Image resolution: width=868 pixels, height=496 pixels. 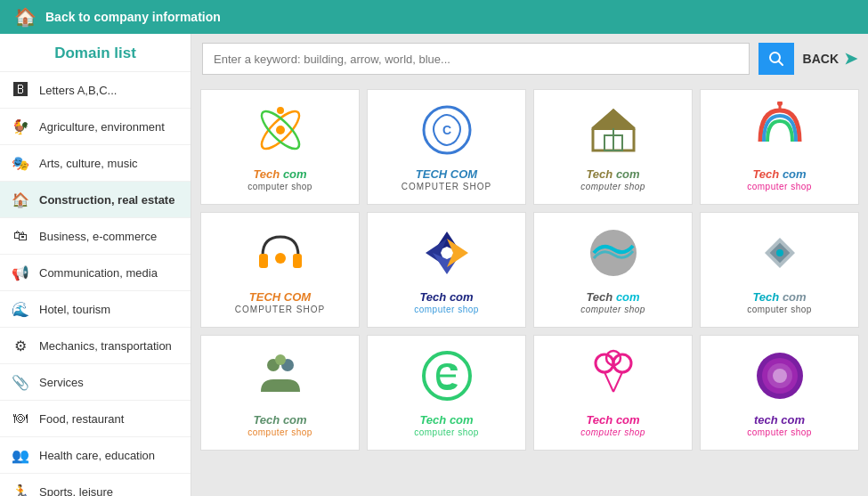 What do you see at coordinates (280, 147) in the screenshot?
I see `logo-card-1: Tech com computer shop` at bounding box center [280, 147].